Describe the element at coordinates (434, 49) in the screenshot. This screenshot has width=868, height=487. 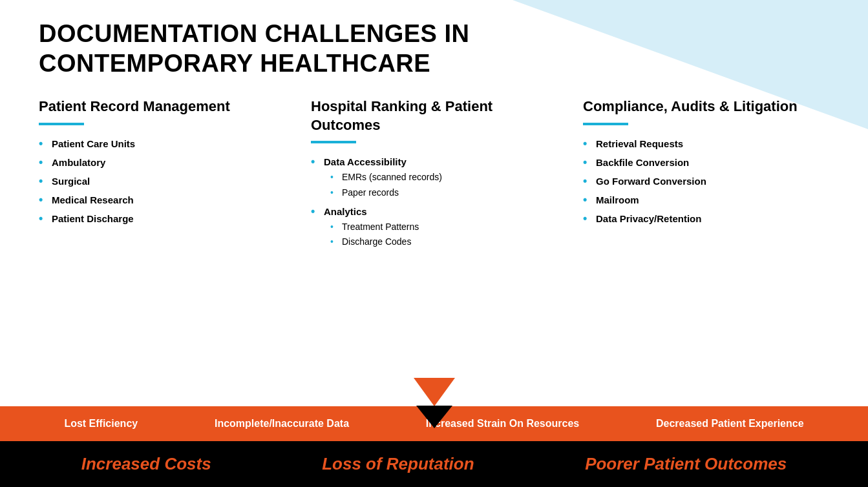
I see `page-title: DOCUMENTATION CHALLENGES IN CONTEMPORARY…` at that location.